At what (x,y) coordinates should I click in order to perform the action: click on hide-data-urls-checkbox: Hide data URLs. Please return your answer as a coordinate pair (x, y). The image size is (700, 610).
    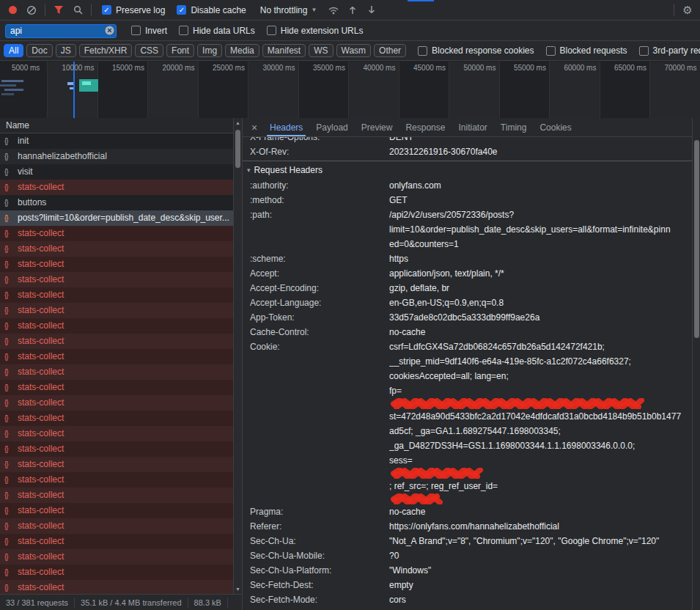
    Looking at the image, I should click on (217, 31).